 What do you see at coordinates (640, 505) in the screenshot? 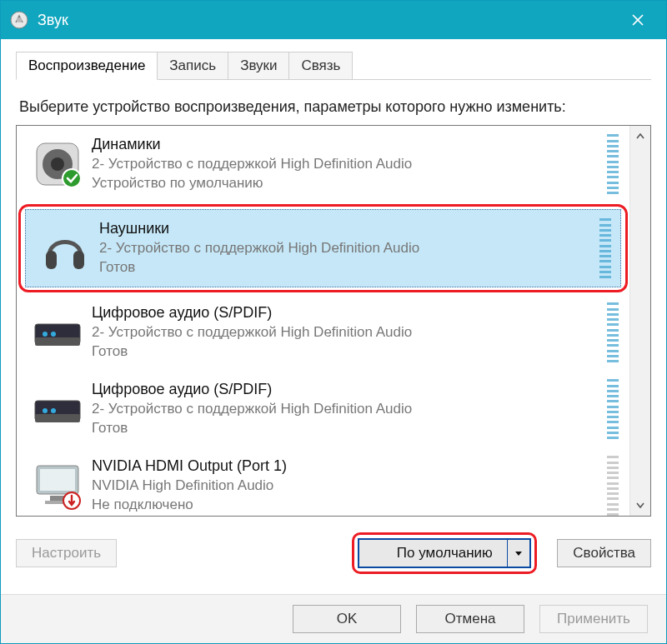
I see `scroll-down-button` at bounding box center [640, 505].